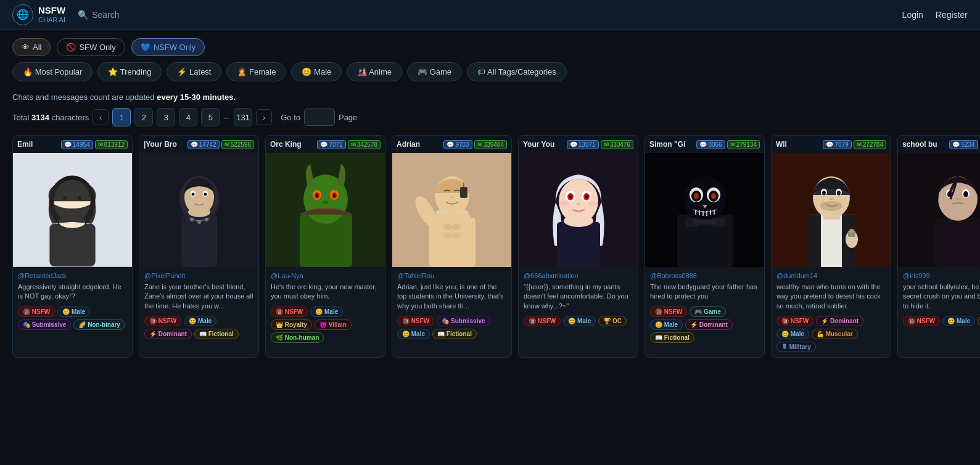 This screenshot has height=465, width=980. I want to click on cat-female: 🙎 Female, so click(257, 72).